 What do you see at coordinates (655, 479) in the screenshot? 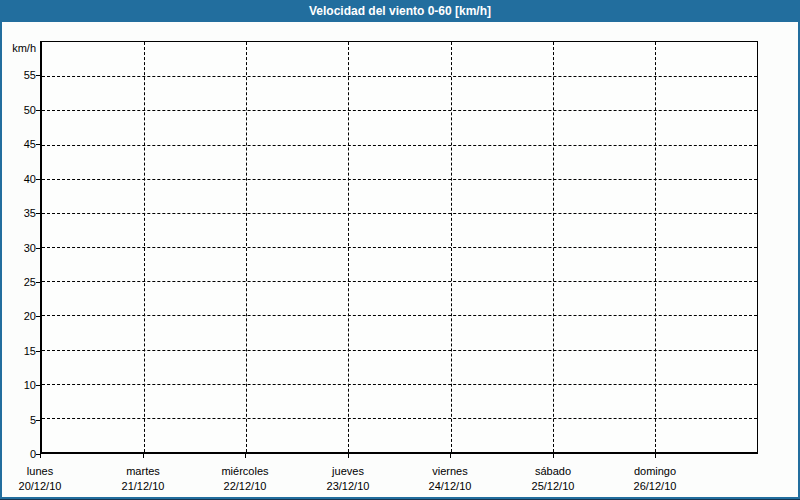
I see `x-axis-label-domingo: domingo26/12/10` at bounding box center [655, 479].